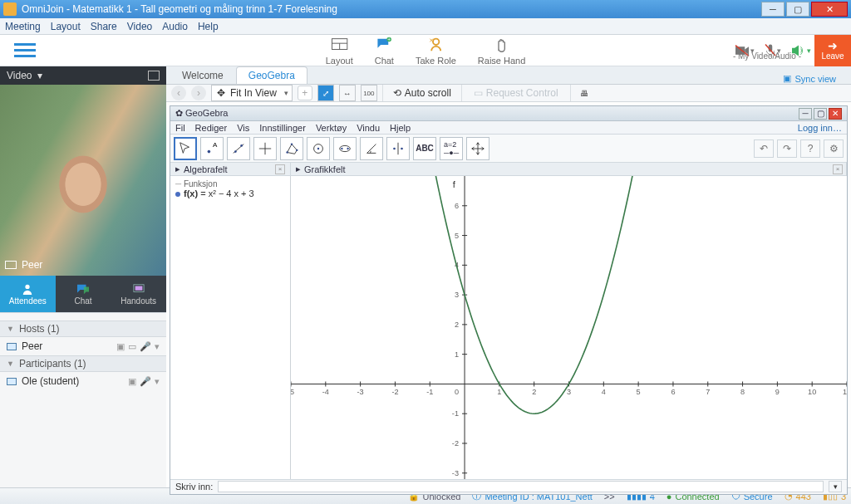  What do you see at coordinates (175, 27) in the screenshot?
I see `menu-audio: Audio` at bounding box center [175, 27].